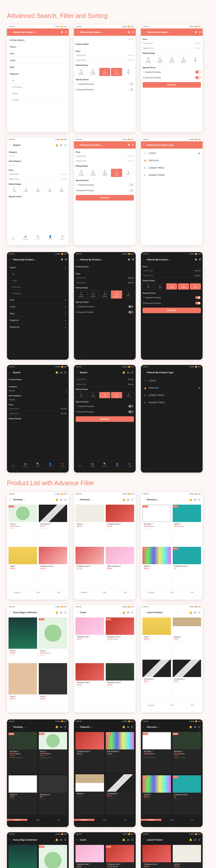 This screenshot has height=868, width=216. Describe the element at coordinates (117, 173) in the screenshot. I see `star-4: ★4 stars& above` at that location.